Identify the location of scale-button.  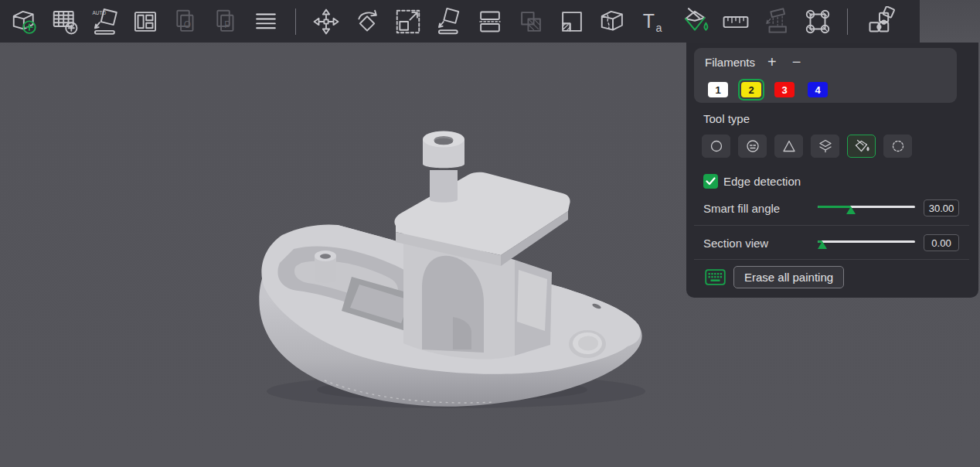
(408, 22).